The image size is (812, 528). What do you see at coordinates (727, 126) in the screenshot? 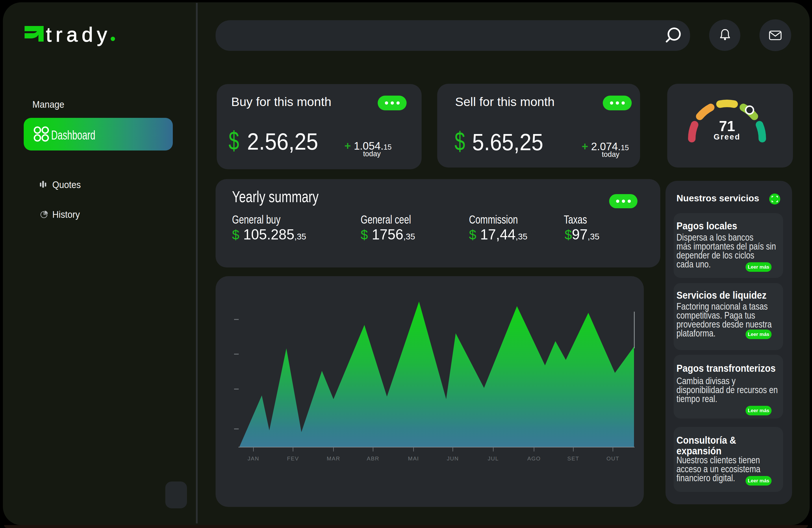
I see `svg-text: 71` at bounding box center [727, 126].